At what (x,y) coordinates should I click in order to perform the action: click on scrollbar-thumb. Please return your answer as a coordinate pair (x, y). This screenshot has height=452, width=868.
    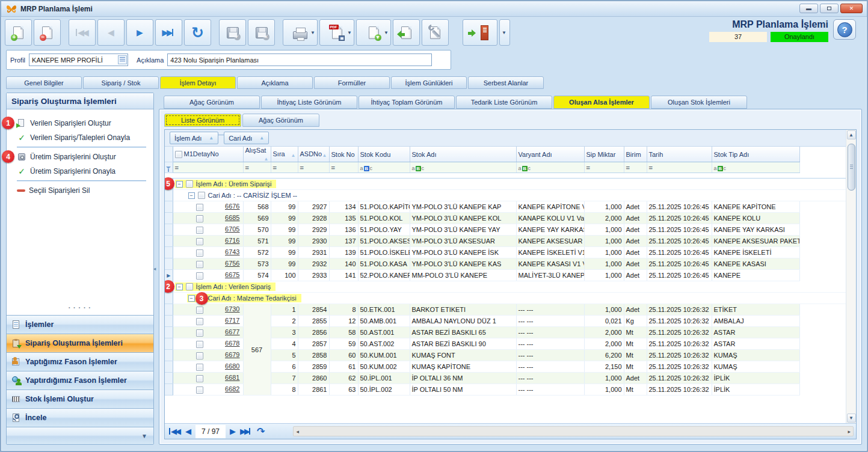
    Looking at the image, I should click on (852, 167).